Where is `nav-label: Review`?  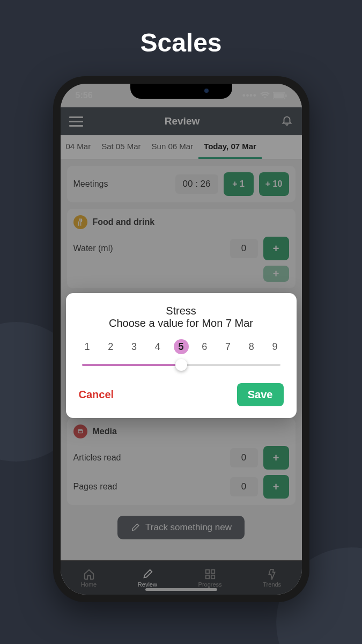
nav-label: Review is located at coordinates (147, 584).